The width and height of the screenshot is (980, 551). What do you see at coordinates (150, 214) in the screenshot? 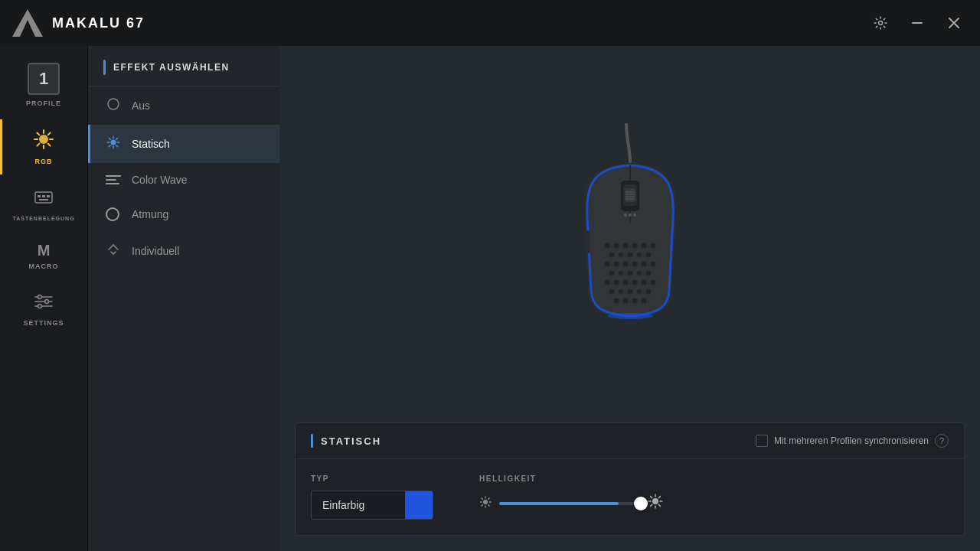
I see `effect-label-atmung: Atmung` at bounding box center [150, 214].